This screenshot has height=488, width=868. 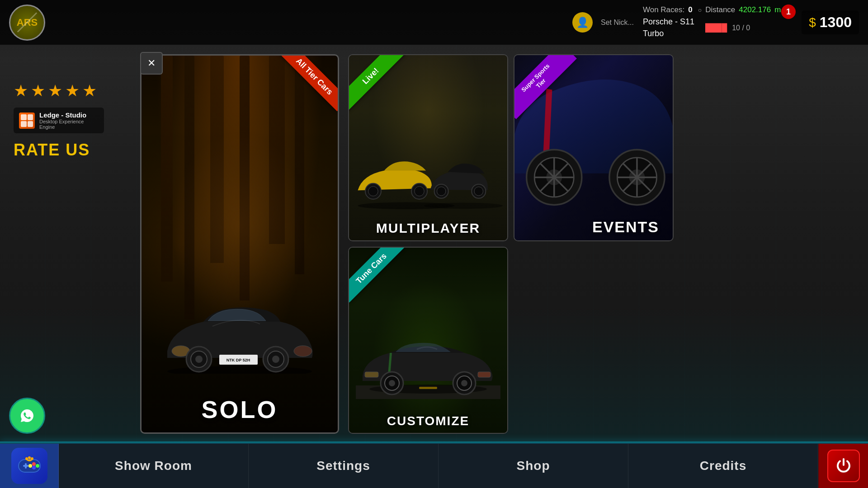 What do you see at coordinates (788, 12) in the screenshot?
I see `notification-badge: 1` at bounding box center [788, 12].